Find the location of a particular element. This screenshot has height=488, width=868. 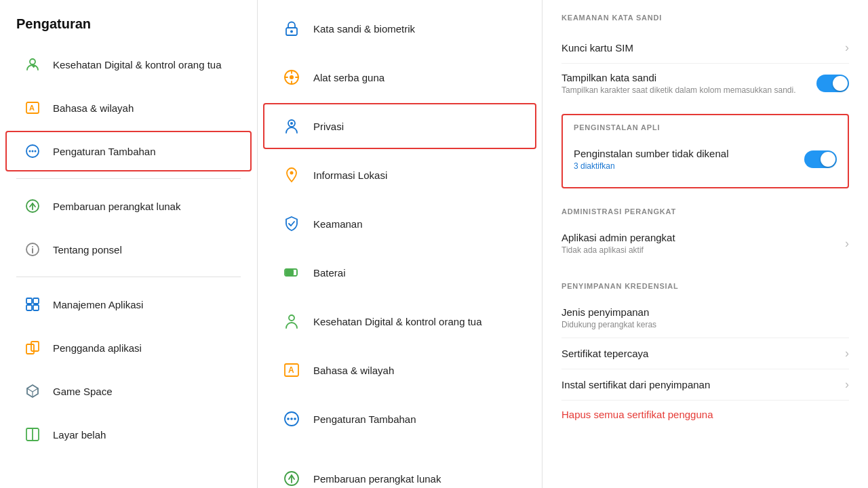

language-icon: A is located at coordinates (33, 108).